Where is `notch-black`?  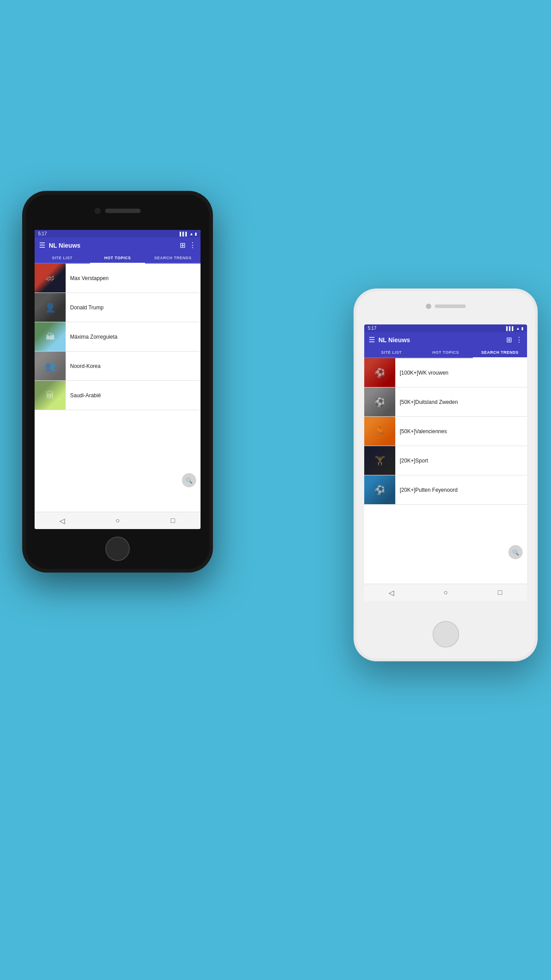
notch-black is located at coordinates (118, 211).